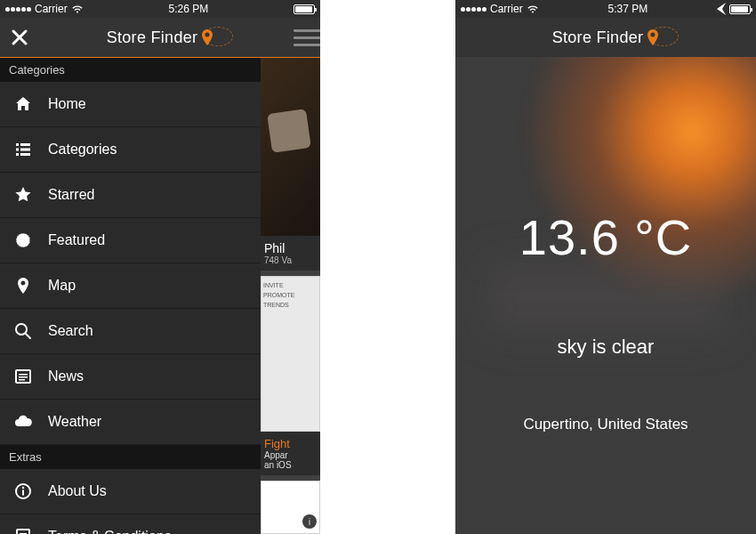 The height and width of the screenshot is (534, 756). Describe the element at coordinates (607, 347) in the screenshot. I see `weather-condition: sky is clear` at that location.